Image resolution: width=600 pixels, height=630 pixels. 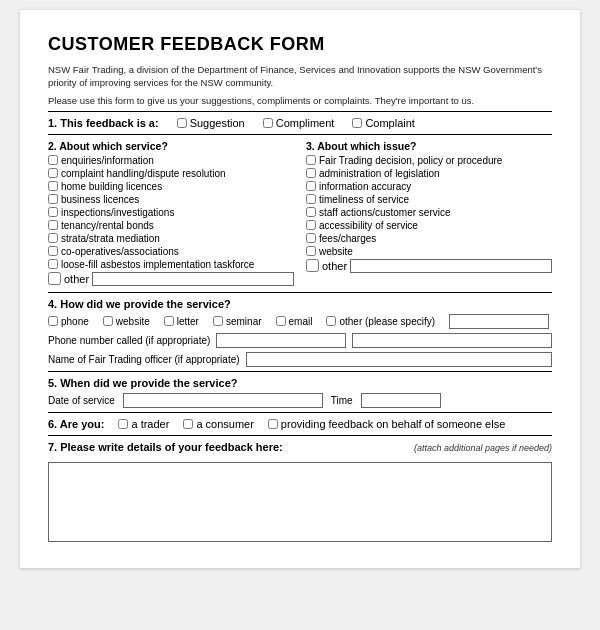 I want to click on time-input, so click(x=401, y=400).